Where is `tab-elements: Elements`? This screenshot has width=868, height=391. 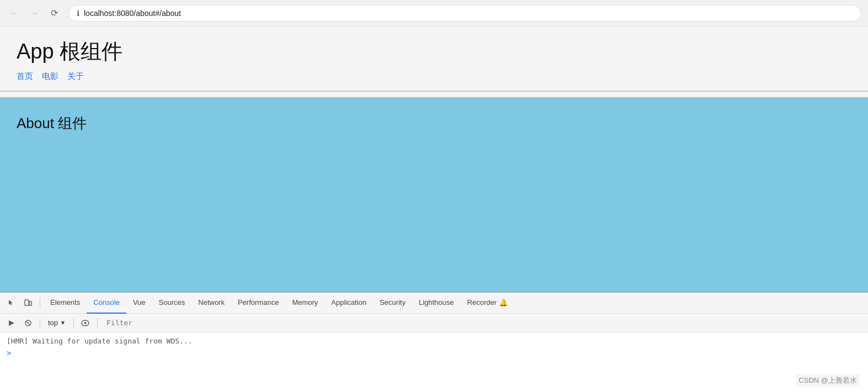 tab-elements: Elements is located at coordinates (65, 303).